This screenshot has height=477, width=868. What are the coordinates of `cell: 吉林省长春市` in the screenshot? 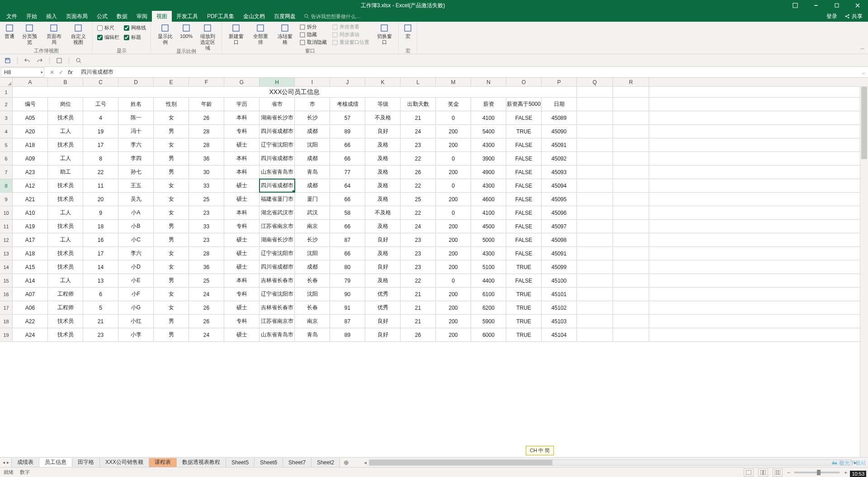 It's located at (277, 280).